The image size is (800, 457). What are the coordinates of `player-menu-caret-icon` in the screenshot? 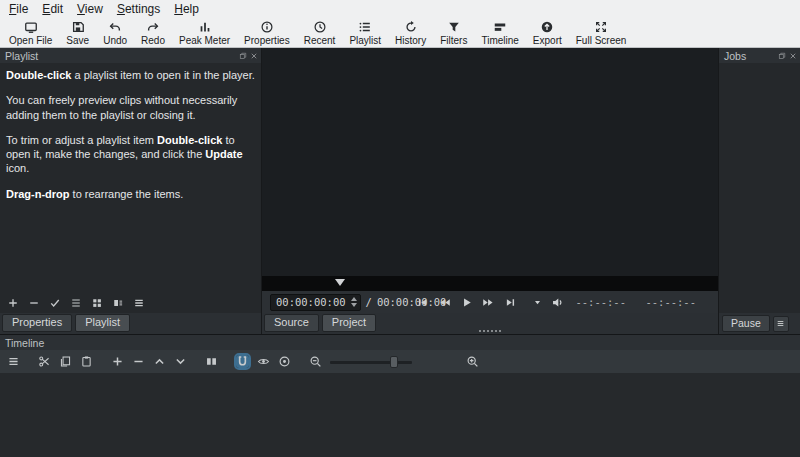 It's located at (538, 302).